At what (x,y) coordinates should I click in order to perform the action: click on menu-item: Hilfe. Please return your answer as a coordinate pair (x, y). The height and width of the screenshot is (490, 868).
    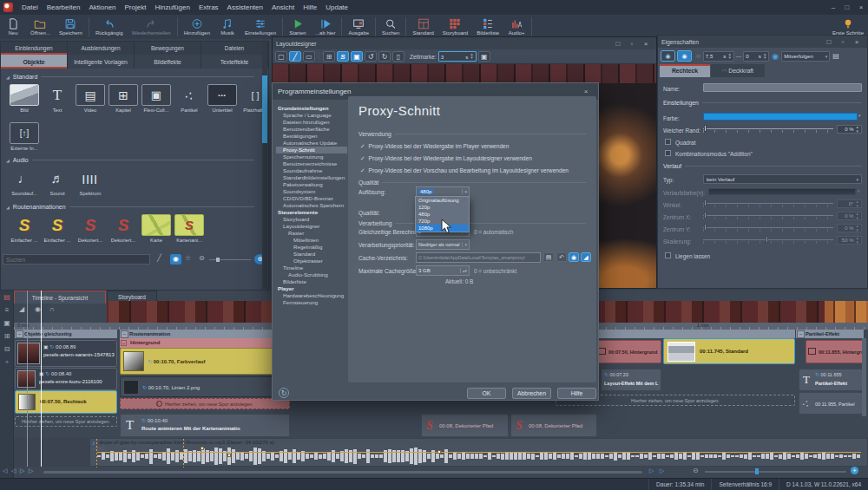
    Looking at the image, I should click on (310, 7).